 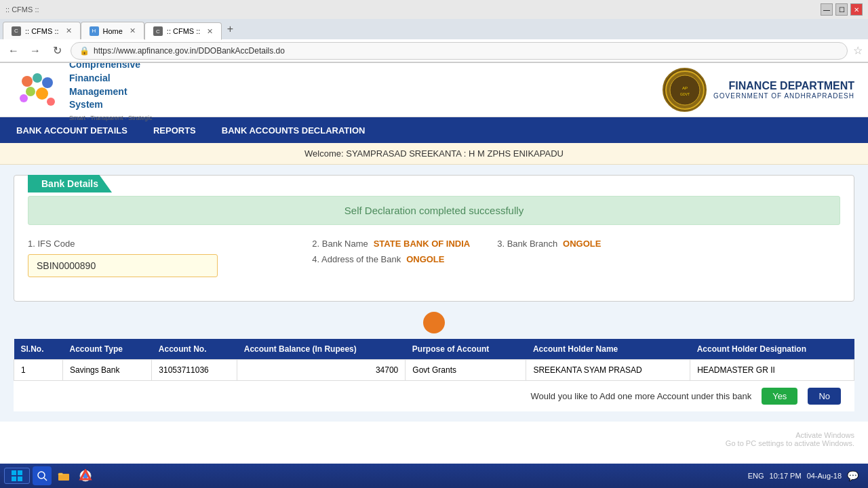 I want to click on col-sl-no: Sl.No., so click(x=39, y=350).